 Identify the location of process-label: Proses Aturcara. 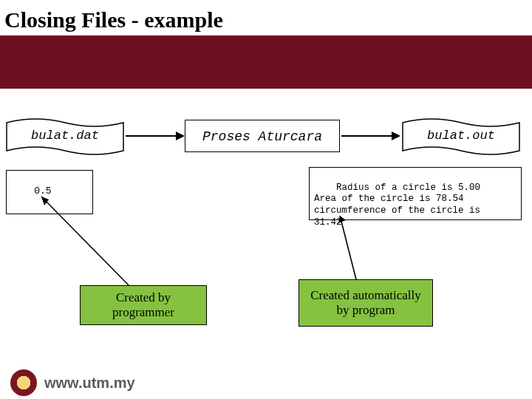
(262, 137).